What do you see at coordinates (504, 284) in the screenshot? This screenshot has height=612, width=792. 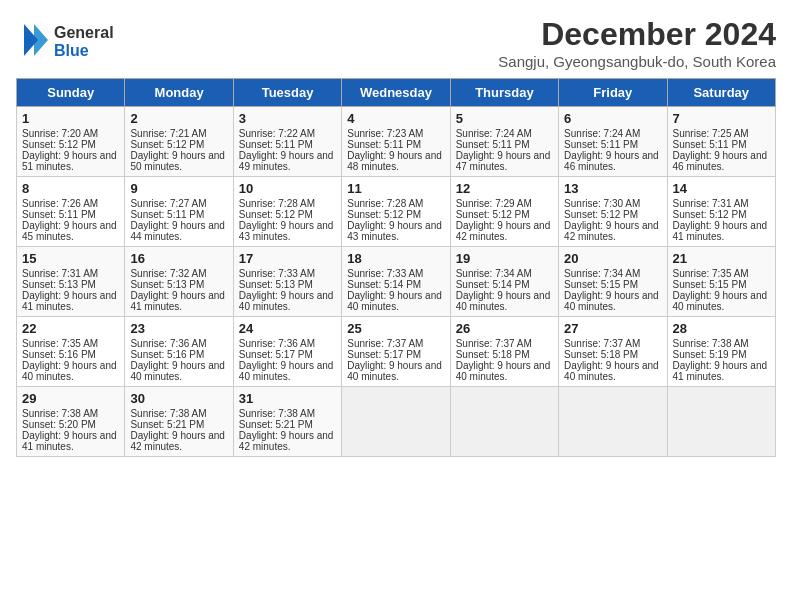 I see `sunset-text: Sunset: 5:14 PM` at bounding box center [504, 284].